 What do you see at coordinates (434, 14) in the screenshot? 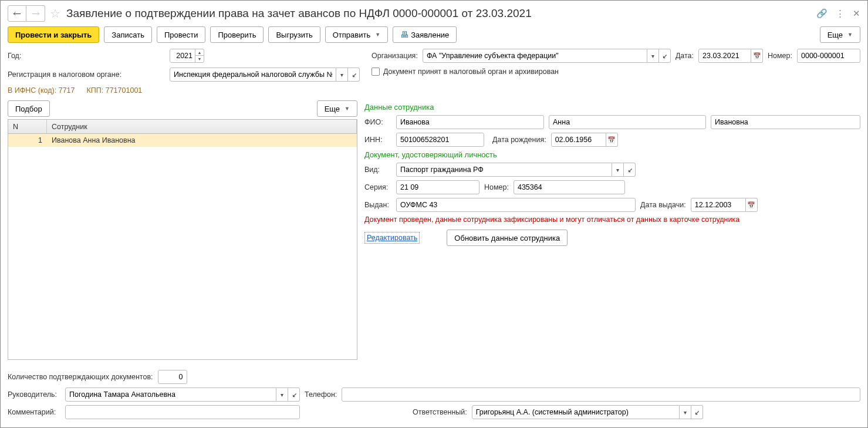
I see `titlebar: 🡐 🡒 ☆ Заявление о подтверждении права на…` at bounding box center [434, 14].